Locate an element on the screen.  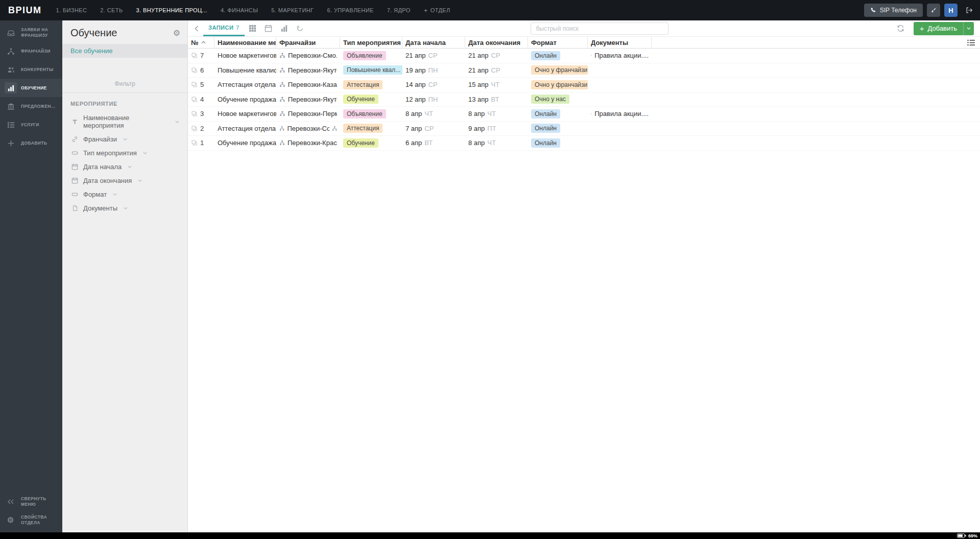
cell-name: Повышение квалифи... is located at coordinates (245, 71).